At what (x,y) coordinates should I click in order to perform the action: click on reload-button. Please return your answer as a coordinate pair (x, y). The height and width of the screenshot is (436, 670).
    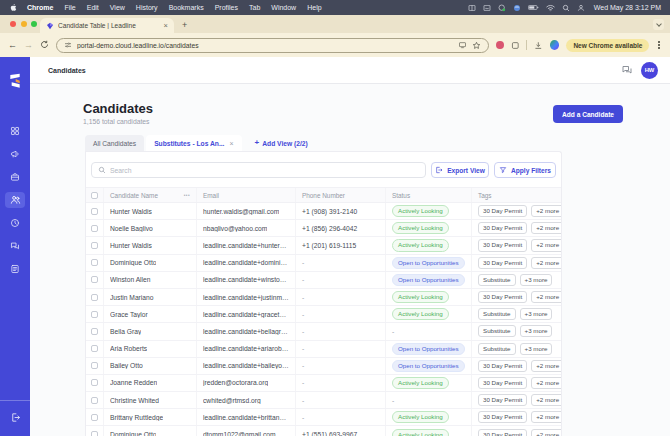
    Looking at the image, I should click on (44, 46).